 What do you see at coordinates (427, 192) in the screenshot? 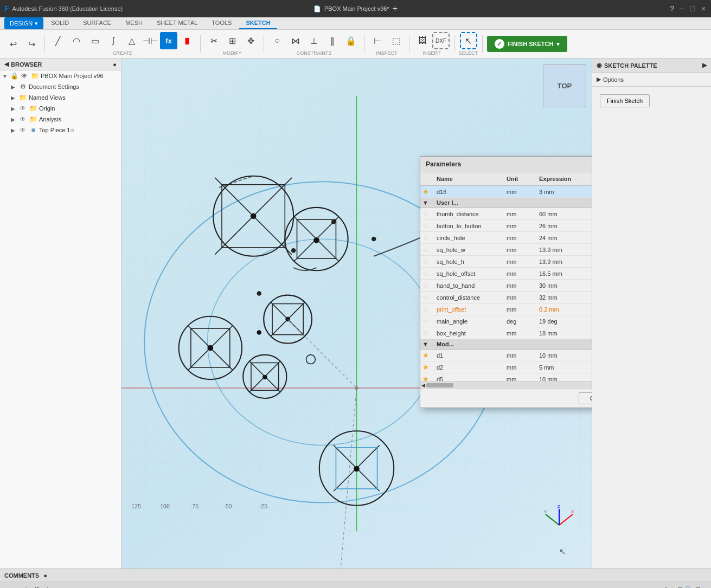
I see `star-d16: ★` at bounding box center [427, 192].